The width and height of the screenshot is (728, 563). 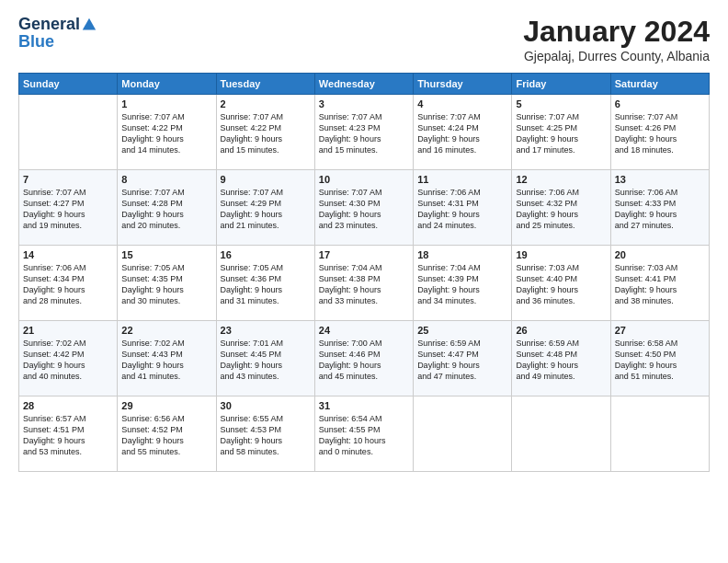 What do you see at coordinates (266, 285) in the screenshot?
I see `day-info: Sunrise: 7:05 AM Sunset: 4:36 PM Dayligh…` at bounding box center [266, 285].